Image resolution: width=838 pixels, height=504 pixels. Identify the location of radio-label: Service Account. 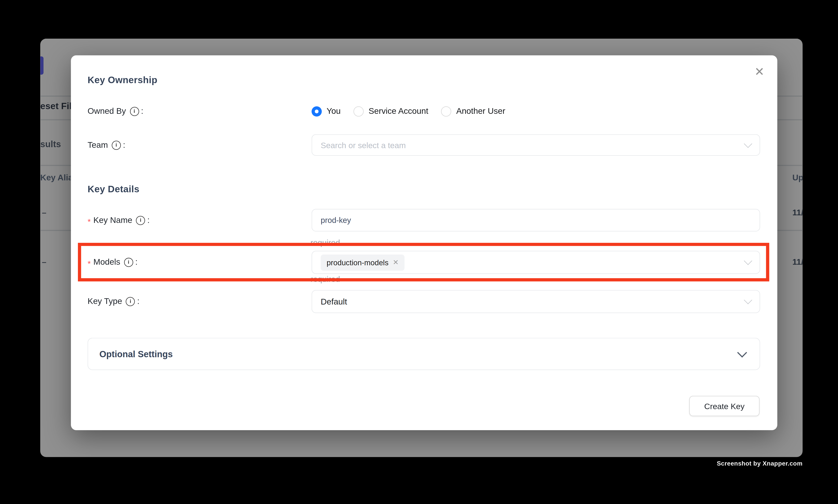
(398, 111).